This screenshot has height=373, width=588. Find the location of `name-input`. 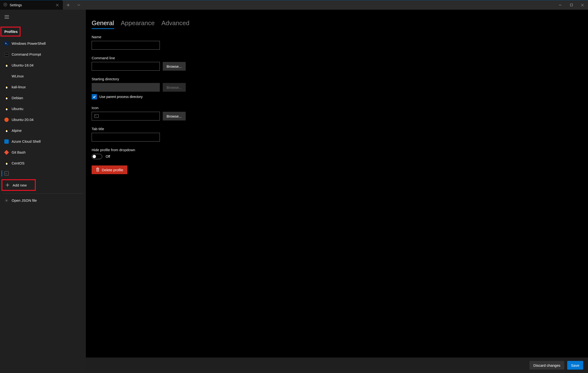

name-input is located at coordinates (126, 45).